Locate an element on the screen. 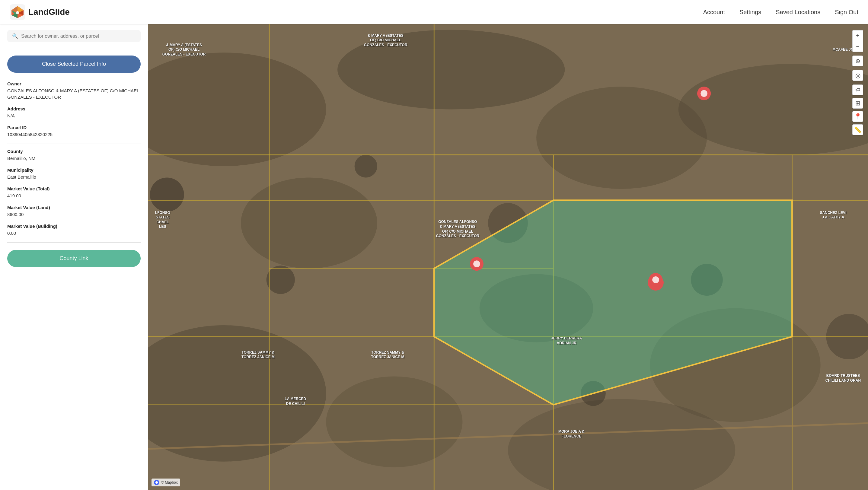 This screenshot has height=490, width=868. market-value-total-value: 419.00 is located at coordinates (74, 196).